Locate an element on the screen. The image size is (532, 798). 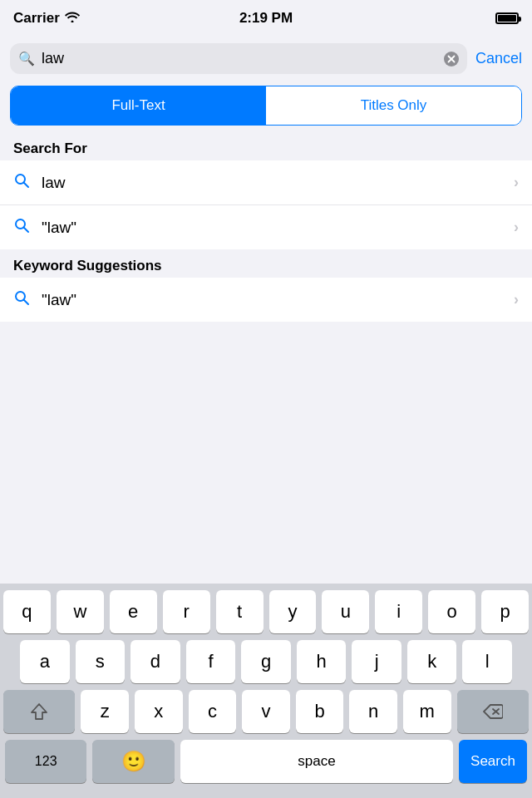
key-g: g is located at coordinates (266, 662).